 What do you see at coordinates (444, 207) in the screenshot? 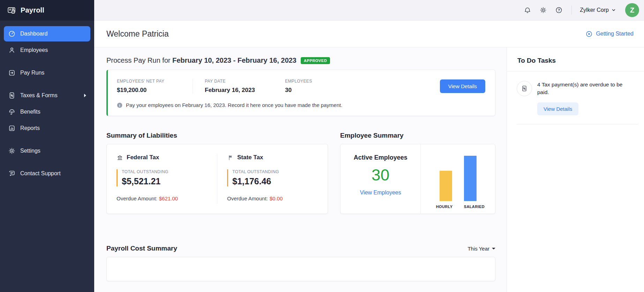
I see `bar-label-hourly: HOURLY` at bounding box center [444, 207].